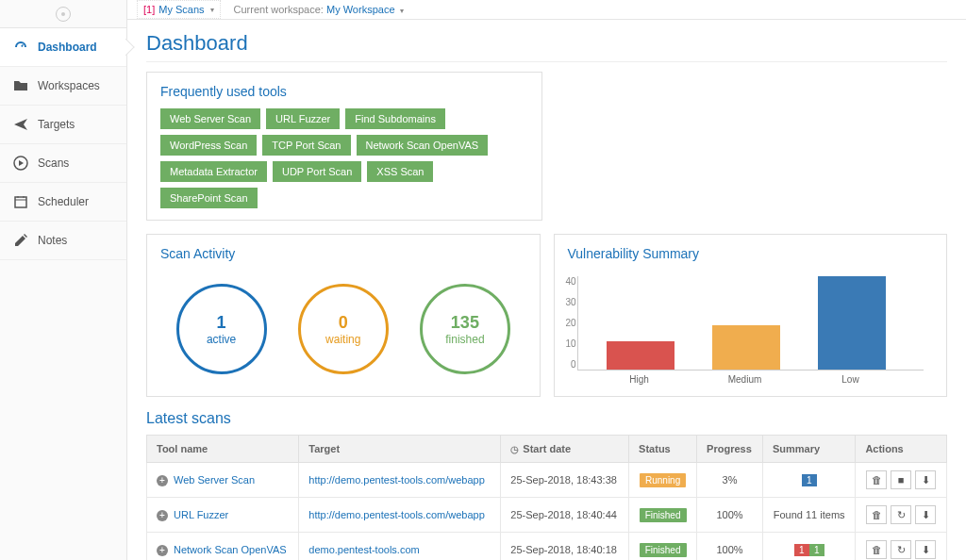  I want to click on sidebar-item-label: Scheduler, so click(63, 202).